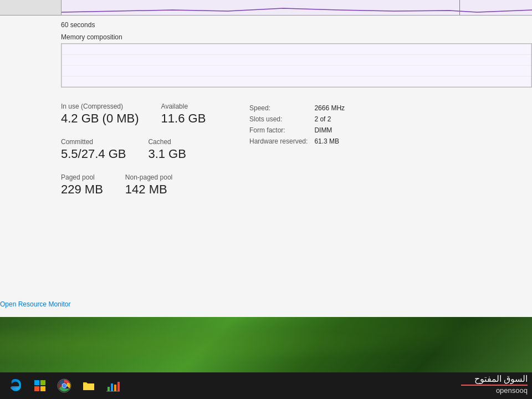  I want to click on paged-pool-stat: Paged pool 229 MB, so click(82, 185).